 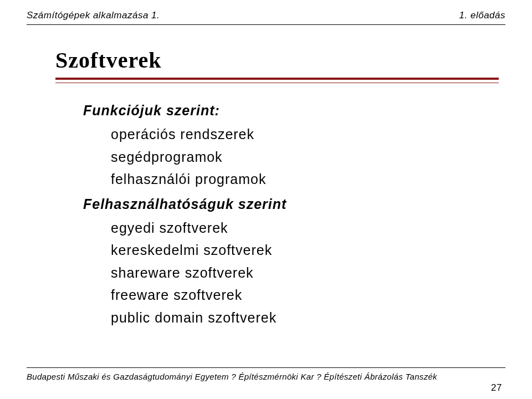 What do you see at coordinates (198, 250) in the screenshot?
I see `list-item: kereskedelmi szoftverek` at bounding box center [198, 250].